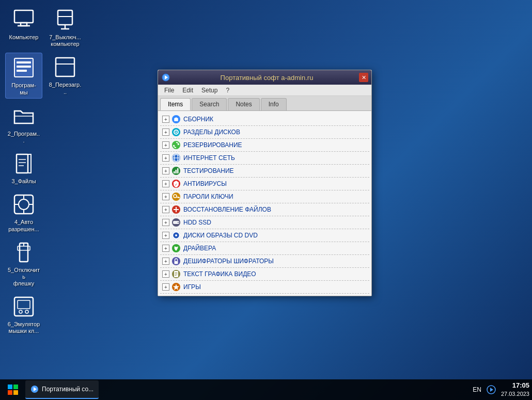 The image size is (532, 400). Describe the element at coordinates (221, 235) in the screenshot. I see `item-label-diski: ДИСКИ ОБРАЗЫ CD DVD` at that location.